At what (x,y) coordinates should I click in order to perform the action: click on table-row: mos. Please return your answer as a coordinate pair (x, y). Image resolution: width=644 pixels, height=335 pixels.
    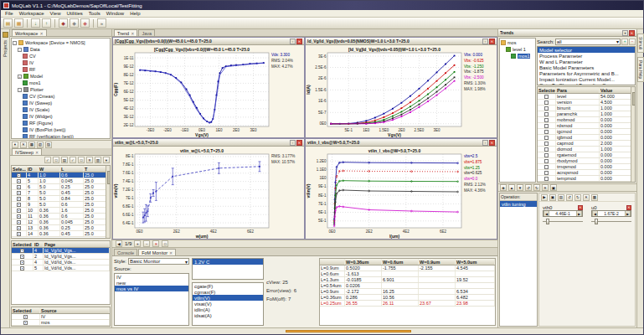
    Looking at the image, I should click on (60, 323).